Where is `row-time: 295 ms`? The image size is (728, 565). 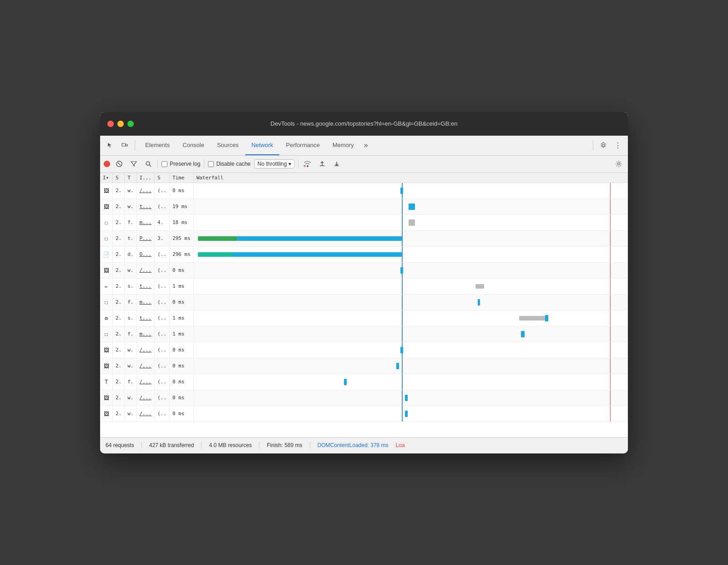 row-time: 295 ms is located at coordinates (181, 239).